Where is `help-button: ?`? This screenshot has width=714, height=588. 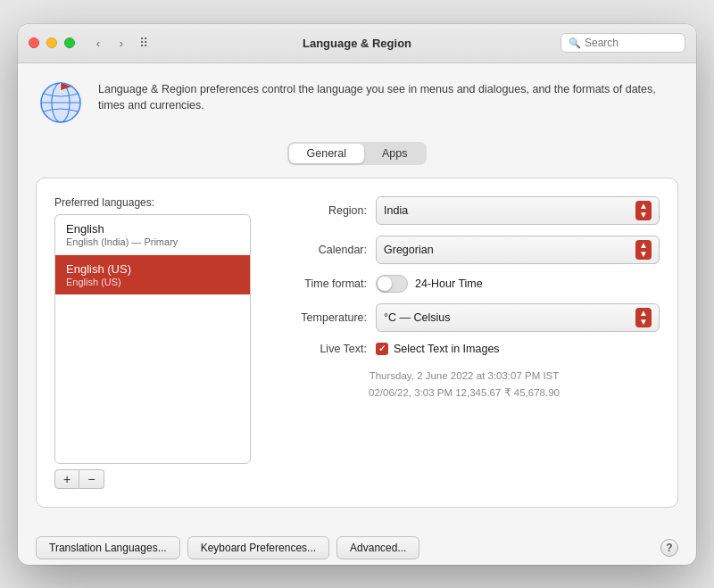
help-button: ? is located at coordinates (669, 548).